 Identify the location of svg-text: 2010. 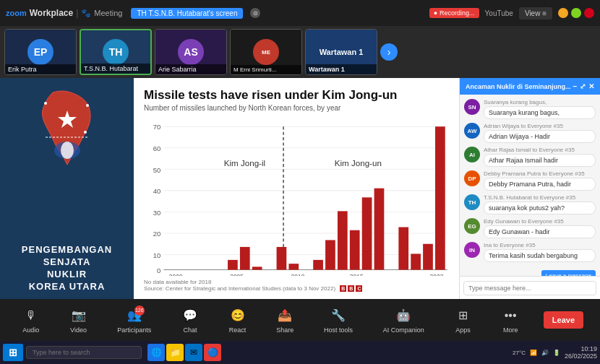
(298, 274).